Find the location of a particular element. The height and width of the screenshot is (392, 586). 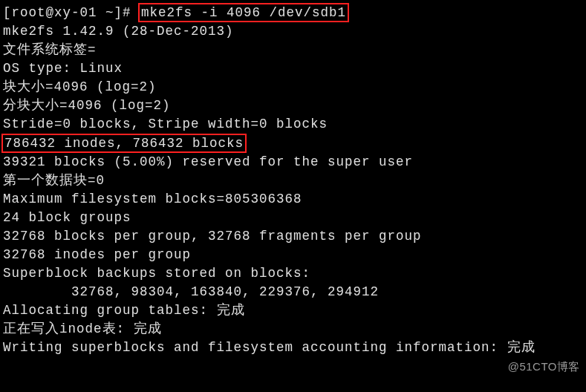

output-fslabel: 文件系统标签= is located at coordinates (293, 50).